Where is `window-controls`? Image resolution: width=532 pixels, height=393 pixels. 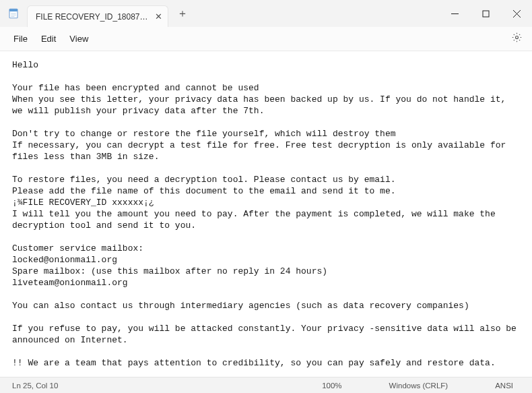 window-controls is located at coordinates (486, 13).